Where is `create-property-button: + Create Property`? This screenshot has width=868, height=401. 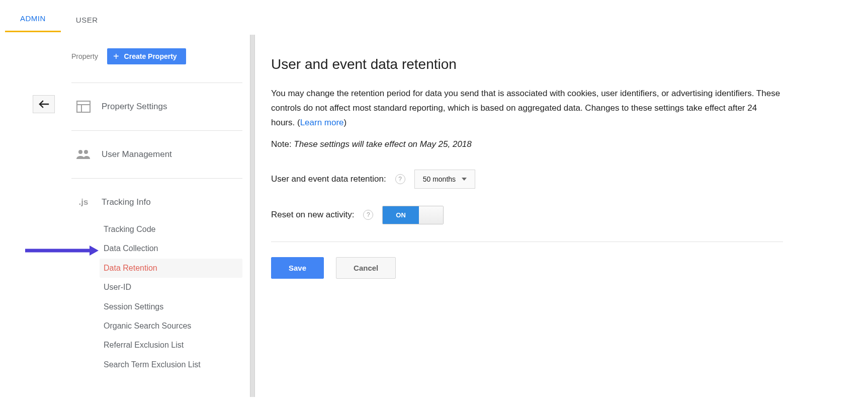
create-property-button: + Create Property is located at coordinates (147, 56).